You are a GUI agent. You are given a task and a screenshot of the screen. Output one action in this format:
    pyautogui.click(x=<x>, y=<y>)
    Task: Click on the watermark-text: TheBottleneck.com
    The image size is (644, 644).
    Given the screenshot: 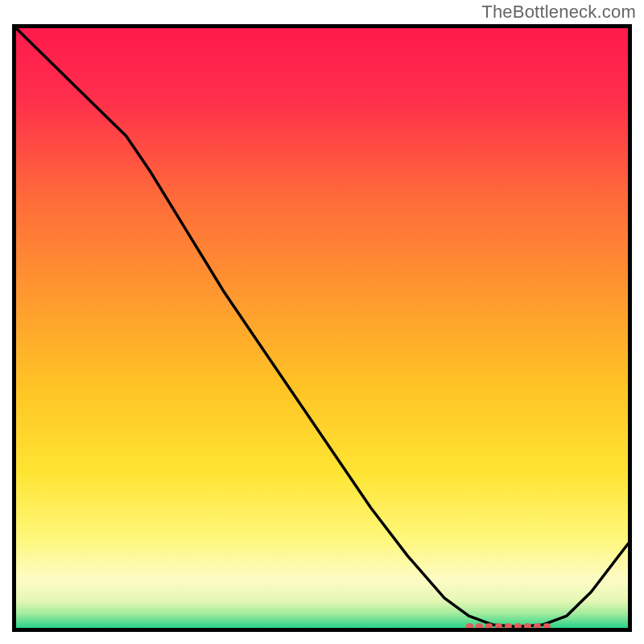 What is the action you would take?
    pyautogui.click(x=559, y=12)
    